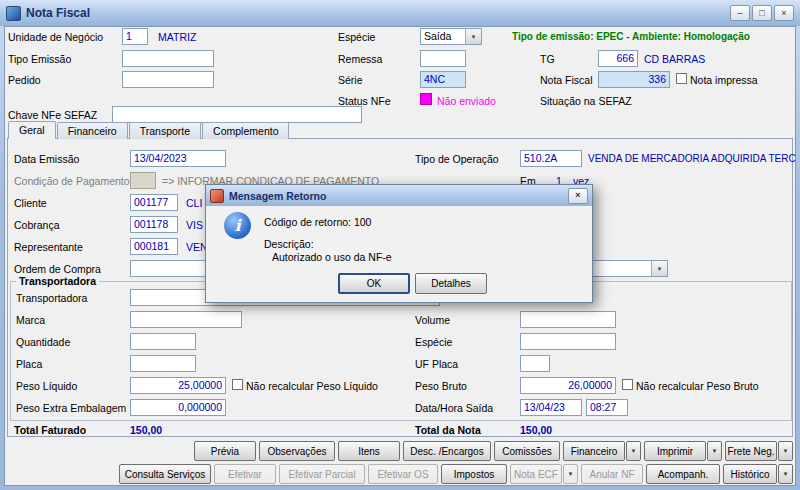 The height and width of the screenshot is (490, 800). I want to click on peso-bruto-field: 26,00000, so click(568, 386).